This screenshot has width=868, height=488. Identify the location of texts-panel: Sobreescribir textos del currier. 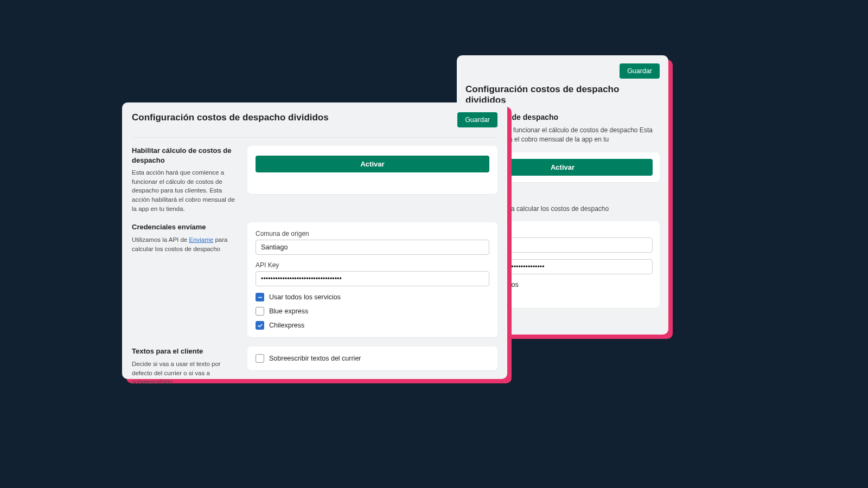
(372, 358).